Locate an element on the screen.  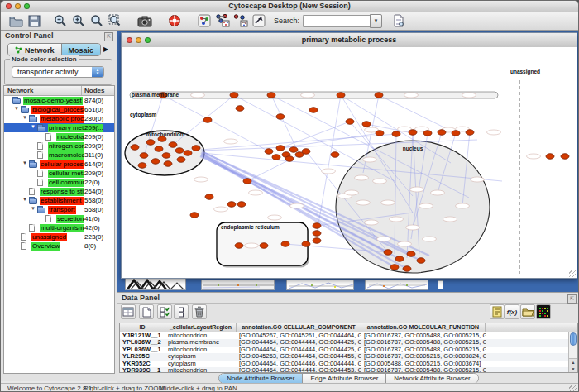
unselect-attributes-icon is located at coordinates (181, 312).